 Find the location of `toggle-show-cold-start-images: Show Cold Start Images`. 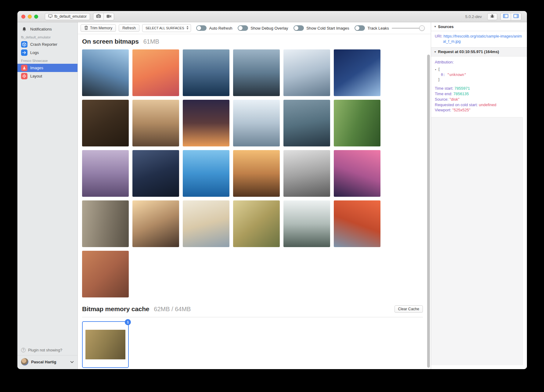

toggle-show-cold-start-images: Show Cold Start Images is located at coordinates (321, 28).